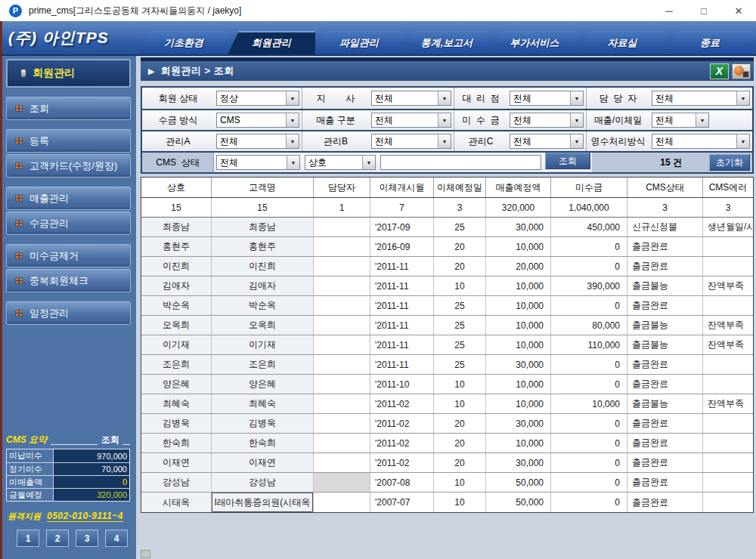  What do you see at coordinates (739, 11) in the screenshot?
I see `close-button: ✕` at bounding box center [739, 11].